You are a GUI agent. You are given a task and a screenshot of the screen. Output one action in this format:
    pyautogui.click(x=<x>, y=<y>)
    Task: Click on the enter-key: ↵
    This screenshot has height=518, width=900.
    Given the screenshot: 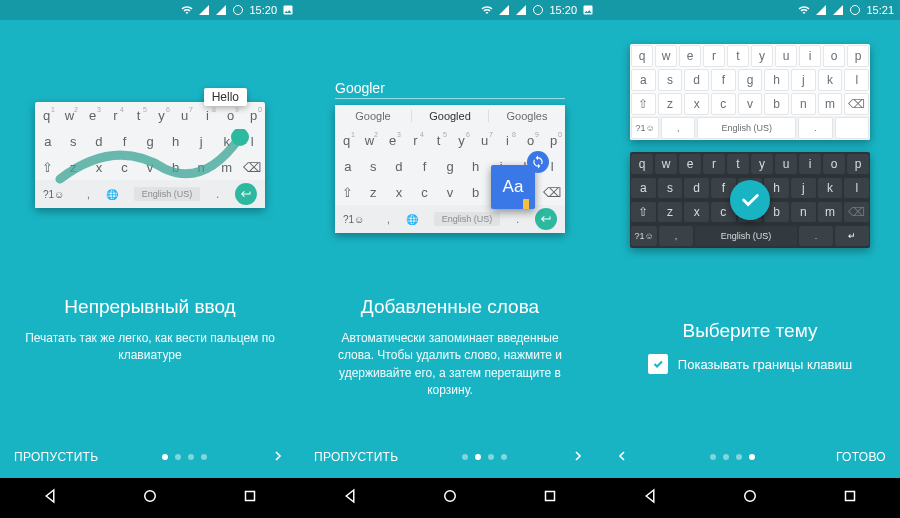 What is the action you would take?
    pyautogui.click(x=852, y=236)
    